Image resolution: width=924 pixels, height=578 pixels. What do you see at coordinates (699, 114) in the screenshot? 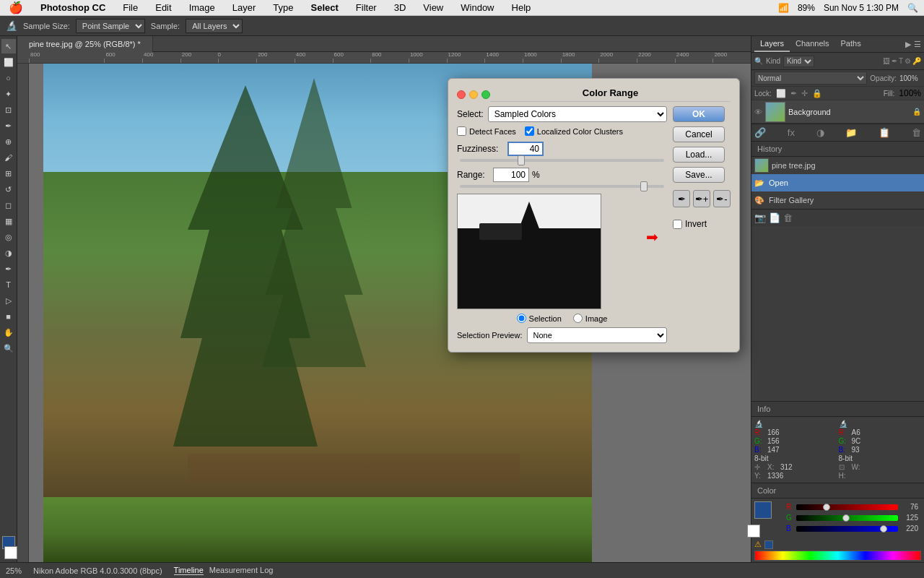
I see `ok-button: OK` at bounding box center [699, 114].